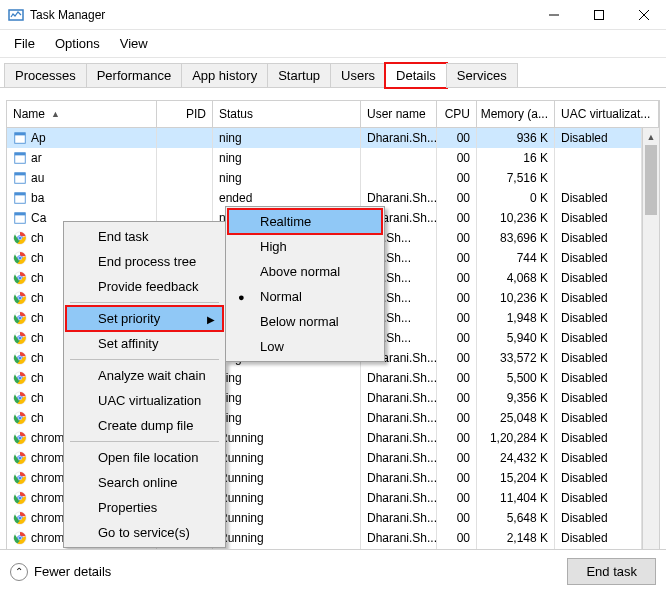  Describe the element at coordinates (287, 114) in the screenshot. I see `col-status: Status` at that location.